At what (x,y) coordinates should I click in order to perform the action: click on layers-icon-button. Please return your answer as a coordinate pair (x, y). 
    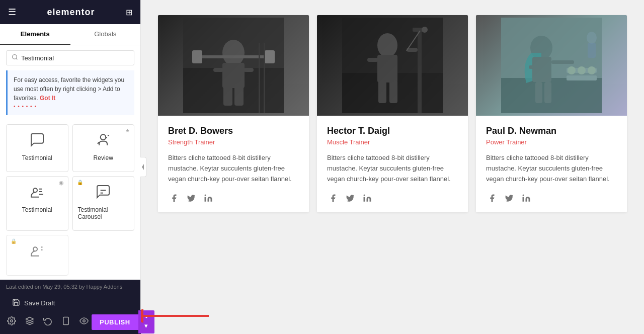
    Looking at the image, I should click on (30, 322).